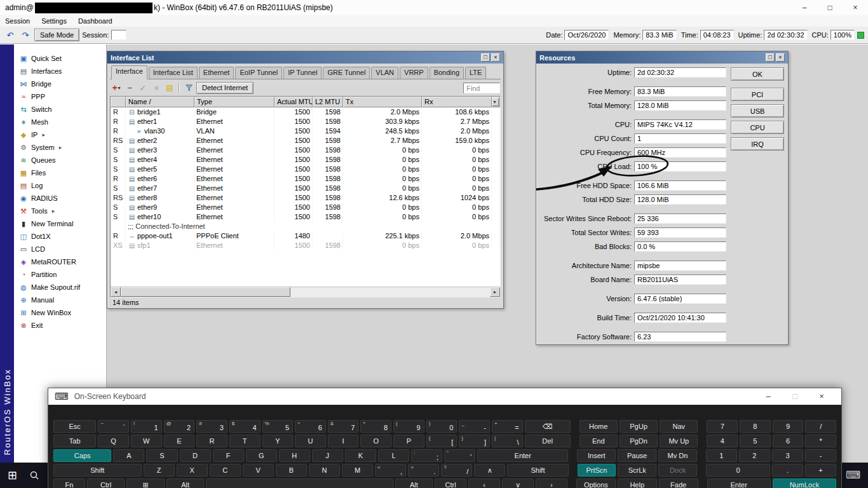 This screenshot has width=868, height=488. Describe the element at coordinates (146, 483) in the screenshot. I see `key-win: ⊞` at that location.